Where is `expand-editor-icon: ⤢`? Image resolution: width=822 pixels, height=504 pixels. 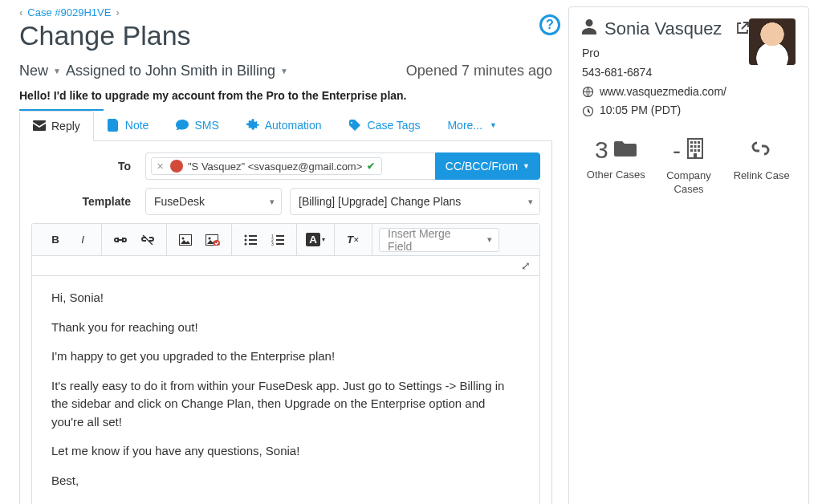
expand-editor-icon: ⤢ is located at coordinates (527, 266).